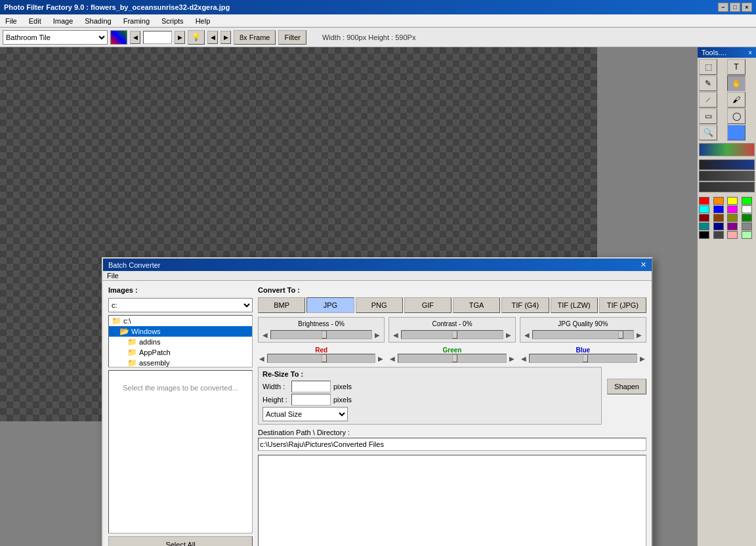  Describe the element at coordinates (708, 133) in the screenshot. I see `tool-zoom: 🔍` at that location.